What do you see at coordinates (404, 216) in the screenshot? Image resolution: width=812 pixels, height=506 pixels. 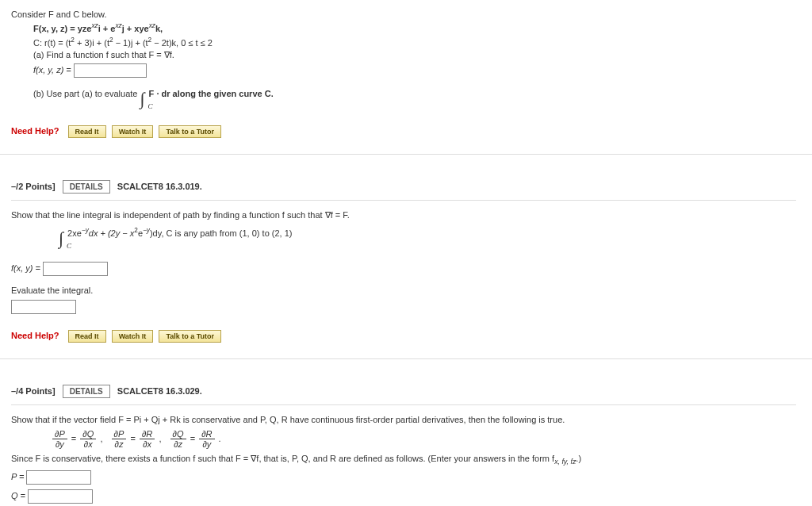 I see `q2-intro: Show that the line integral is independe…` at bounding box center [404, 216].